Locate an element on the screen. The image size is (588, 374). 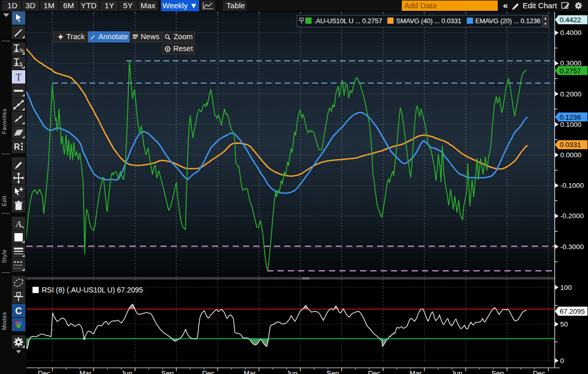
svg-text: 0.0331 is located at coordinates (570, 144).